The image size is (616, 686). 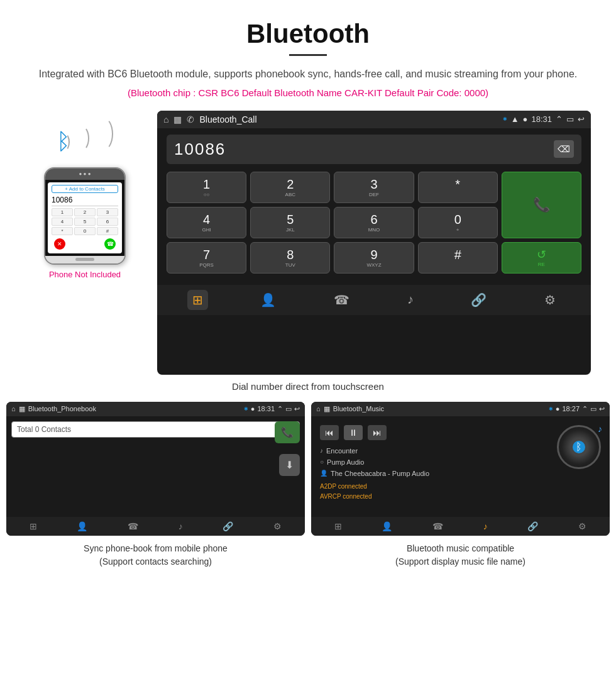 I want to click on music-bt-icon: ✱, so click(x=551, y=409).